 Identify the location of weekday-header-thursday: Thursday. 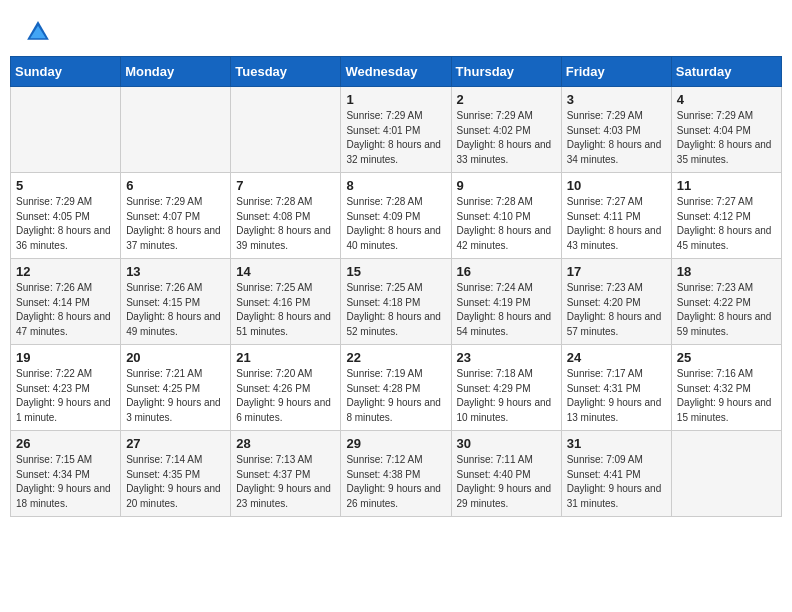
(506, 72).